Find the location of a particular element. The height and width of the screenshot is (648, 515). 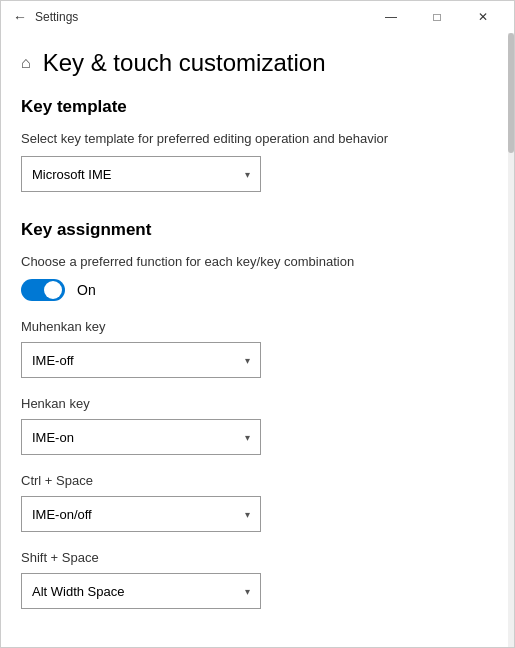

shift-space-value: Alt Width Space is located at coordinates (78, 592).